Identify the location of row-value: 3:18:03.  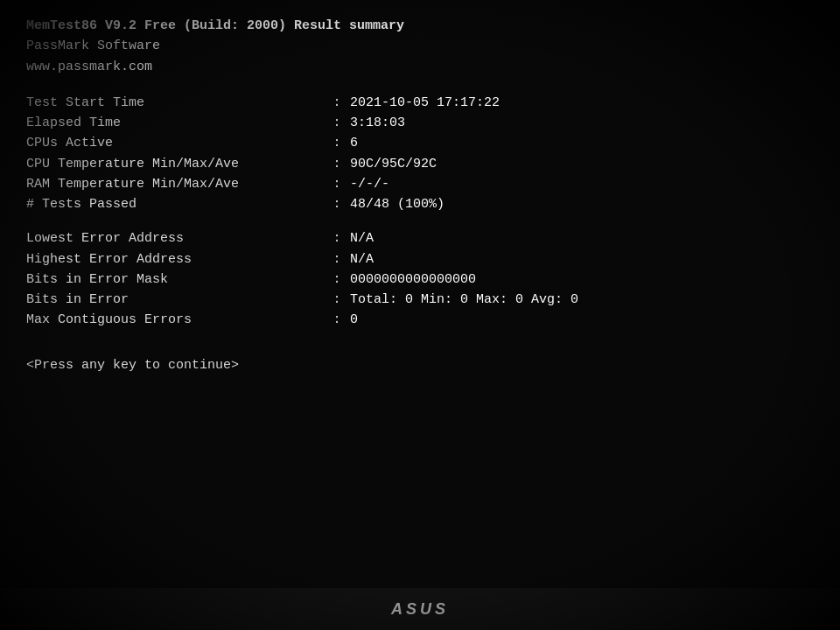
(378, 122).